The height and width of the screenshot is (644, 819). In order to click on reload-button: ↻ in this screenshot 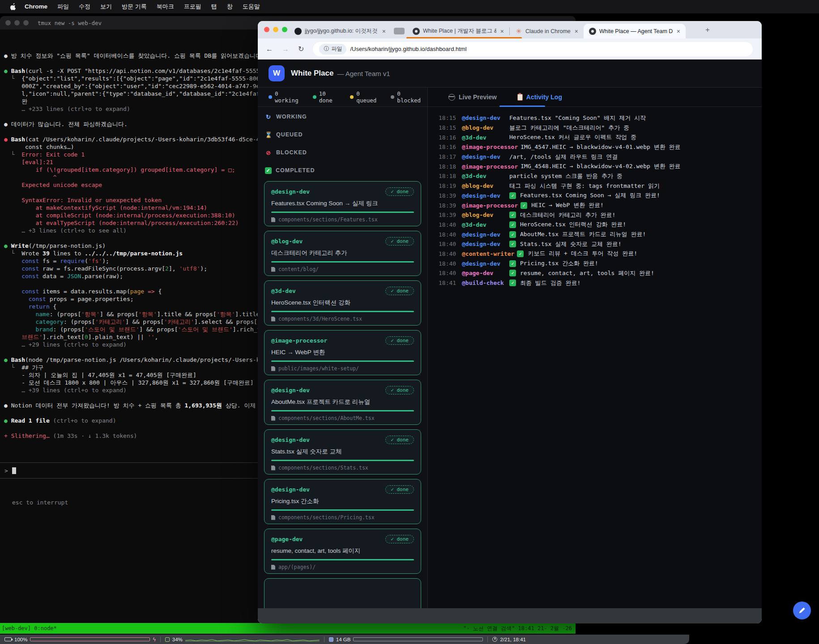, I will do `click(301, 49)`.